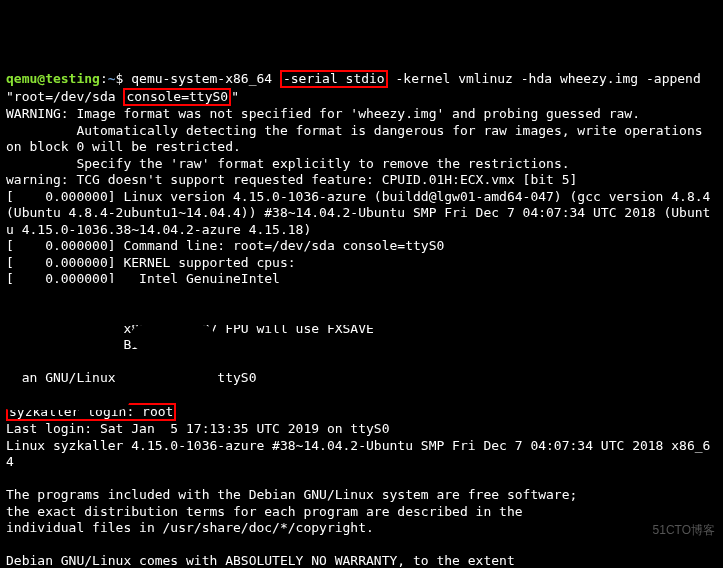  What do you see at coordinates (177, 97) in the screenshot?
I see `highlight-console-ttys0: console=ttyS0` at bounding box center [177, 97].